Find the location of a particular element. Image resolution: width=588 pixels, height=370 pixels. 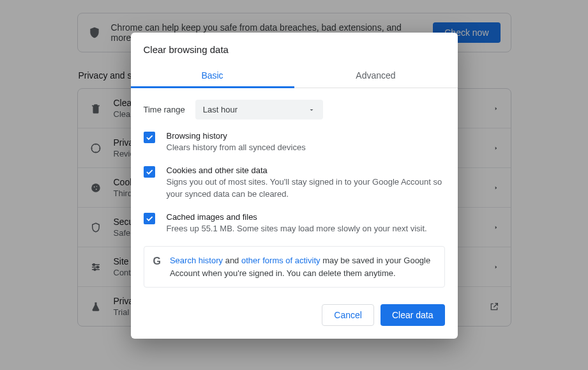

search-history-link: Search history is located at coordinates (197, 261).